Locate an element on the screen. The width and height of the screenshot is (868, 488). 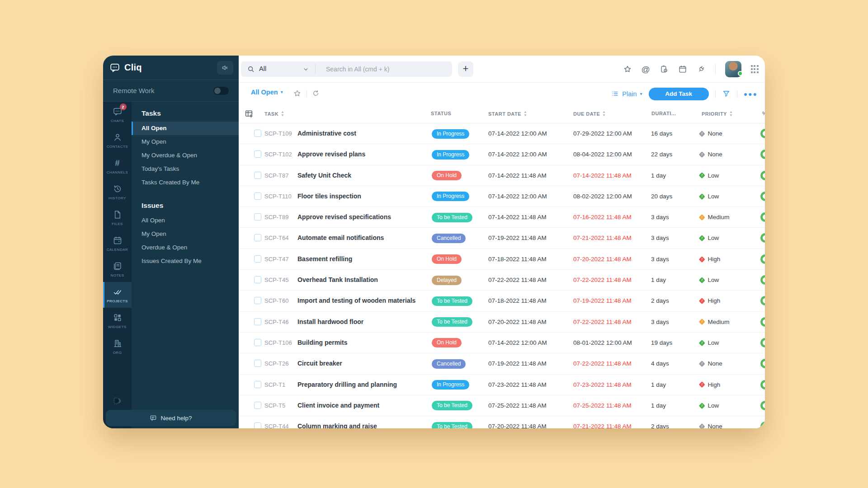
chevron-down-icon is located at coordinates (306, 70).